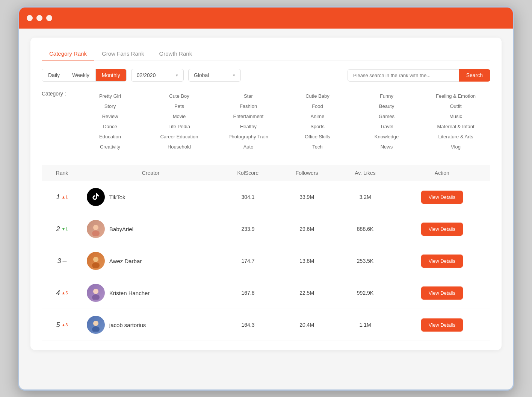 The width and height of the screenshot is (532, 397). What do you see at coordinates (317, 106) in the screenshot?
I see `category-item: Food` at bounding box center [317, 106].